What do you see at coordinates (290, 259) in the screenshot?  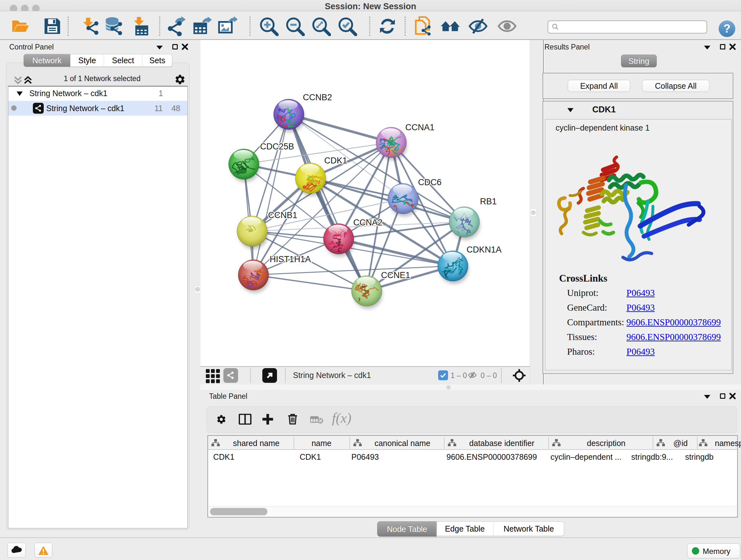 I see `svg-text: HIST1H1A` at bounding box center [290, 259].